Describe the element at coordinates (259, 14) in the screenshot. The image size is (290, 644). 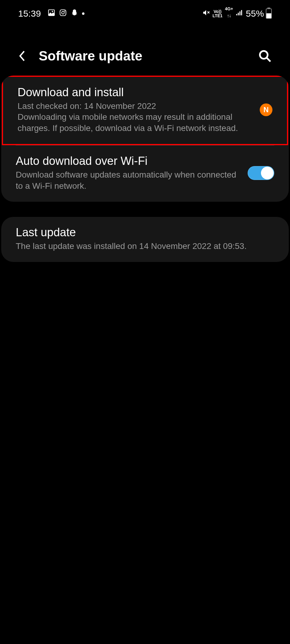
I see `battery-indicator: 55%` at that location.